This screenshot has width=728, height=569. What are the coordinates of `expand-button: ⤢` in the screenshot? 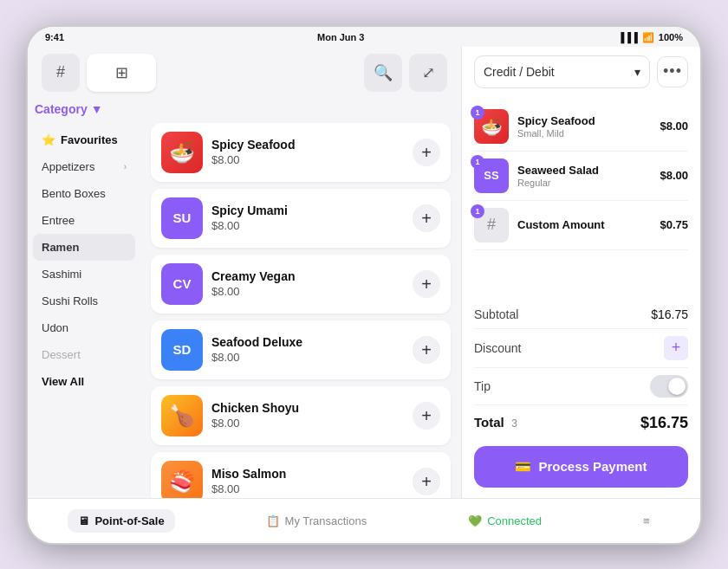 It's located at (428, 73).